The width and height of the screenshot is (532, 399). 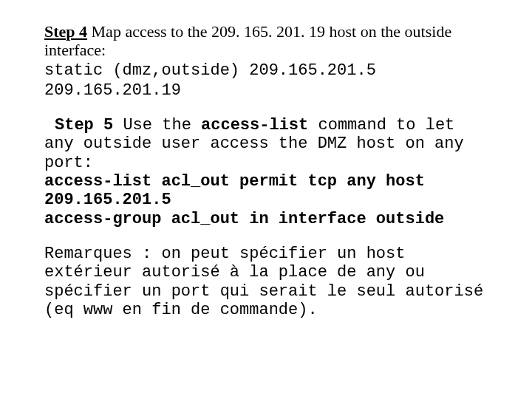 What do you see at coordinates (235, 191) in the screenshot?
I see `step5-command1: access-list acl_out permit tcp any host …` at bounding box center [235, 191].